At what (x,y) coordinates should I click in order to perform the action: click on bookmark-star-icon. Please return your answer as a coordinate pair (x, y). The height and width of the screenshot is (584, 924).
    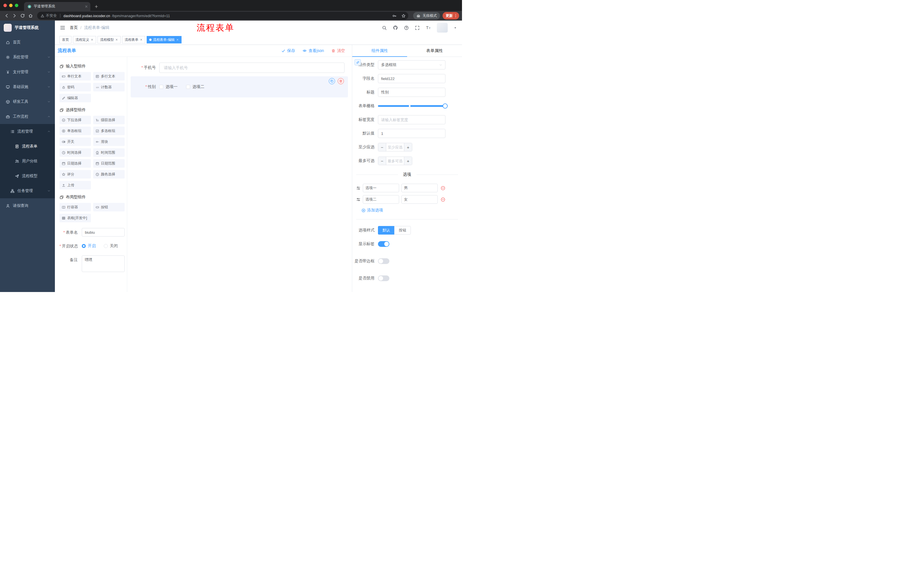
    Looking at the image, I should click on (404, 16).